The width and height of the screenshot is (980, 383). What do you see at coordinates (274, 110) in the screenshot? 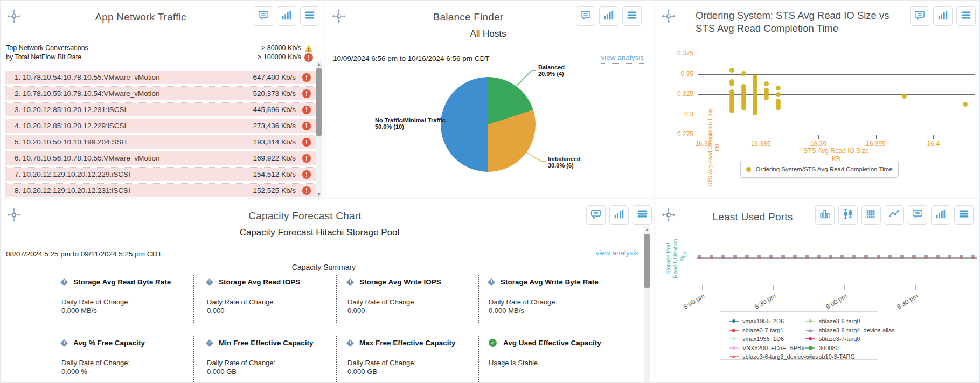
I see `conversation-value: 445,696 Kb/s` at bounding box center [274, 110].